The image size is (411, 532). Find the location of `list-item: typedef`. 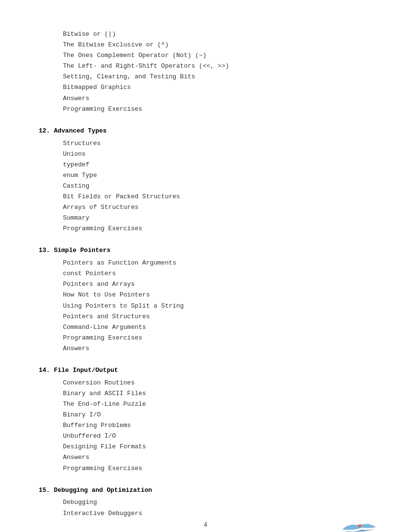

list-item: typedef is located at coordinates (218, 165).